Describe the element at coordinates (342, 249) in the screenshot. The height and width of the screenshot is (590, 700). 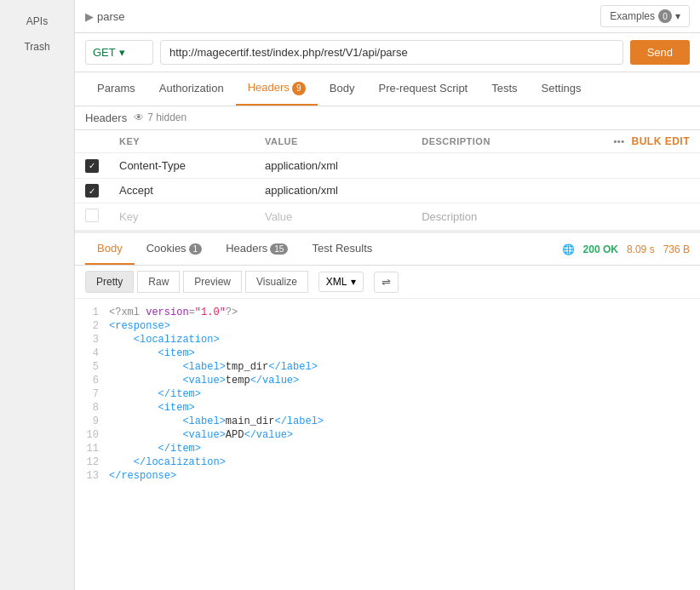
I see `response-tab-test-results: Test Results` at that location.